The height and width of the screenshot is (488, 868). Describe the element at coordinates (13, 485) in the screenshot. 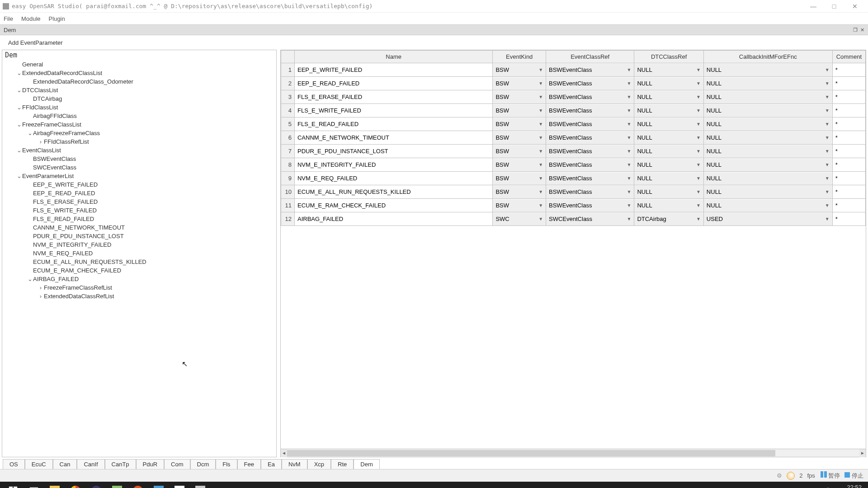

I see `start-button` at that location.